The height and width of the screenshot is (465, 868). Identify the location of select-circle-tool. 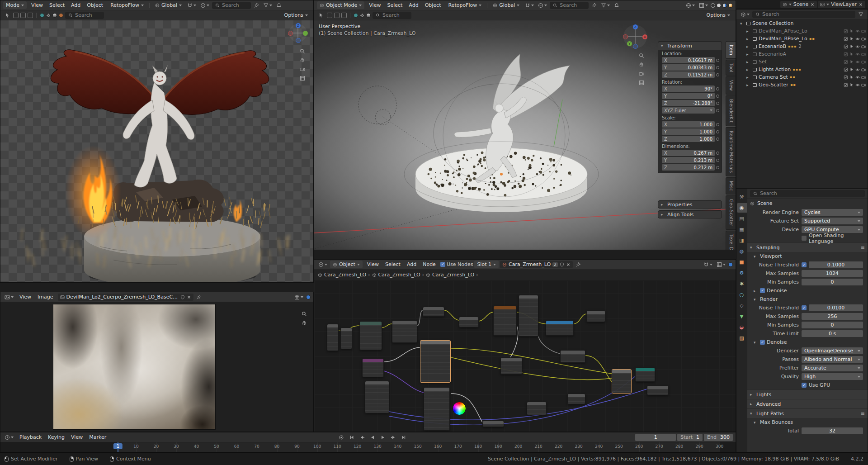
(23, 15).